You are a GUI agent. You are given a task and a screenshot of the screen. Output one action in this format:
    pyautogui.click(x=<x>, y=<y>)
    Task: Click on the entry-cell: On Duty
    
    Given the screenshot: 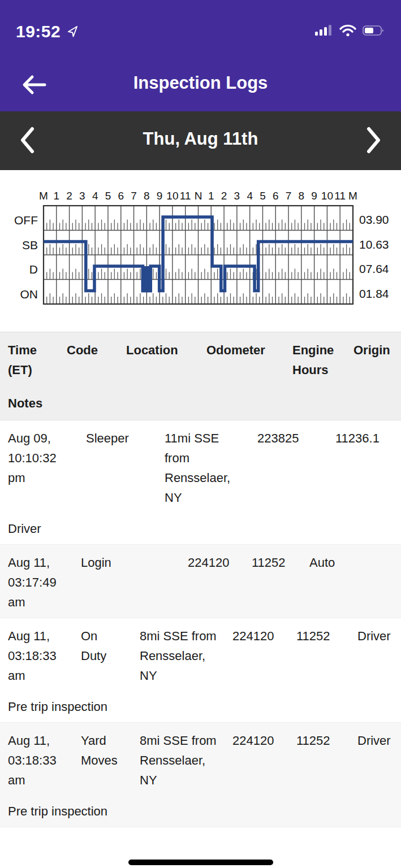 What is the action you would take?
    pyautogui.click(x=110, y=646)
    